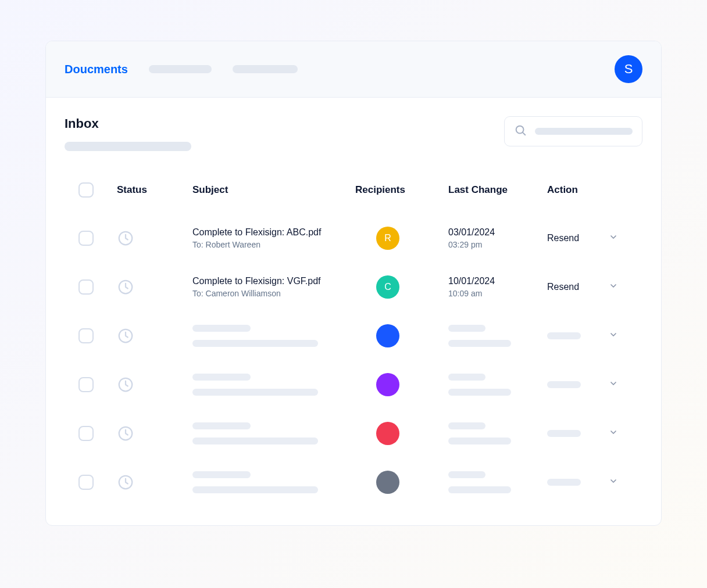  I want to click on column-subject: Subject, so click(274, 190).